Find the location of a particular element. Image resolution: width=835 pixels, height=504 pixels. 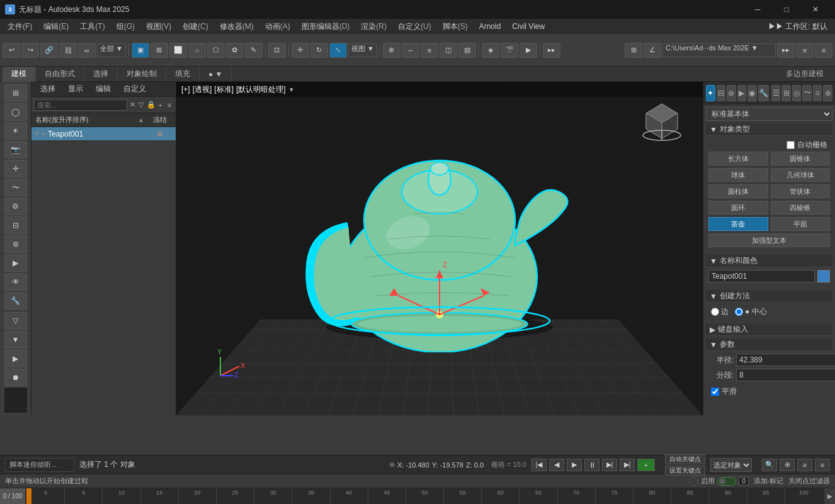

btn-cone: 圆锥体 is located at coordinates (801, 159).